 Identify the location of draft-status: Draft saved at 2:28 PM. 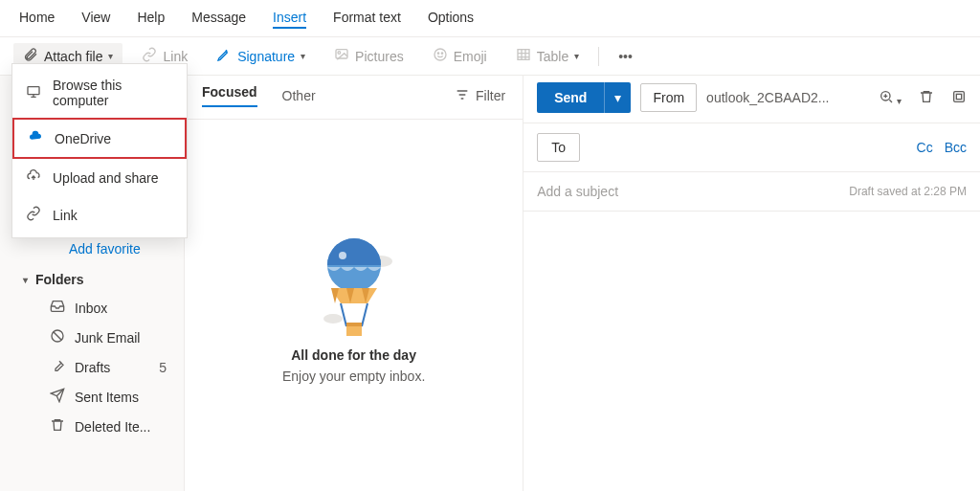
(907, 191).